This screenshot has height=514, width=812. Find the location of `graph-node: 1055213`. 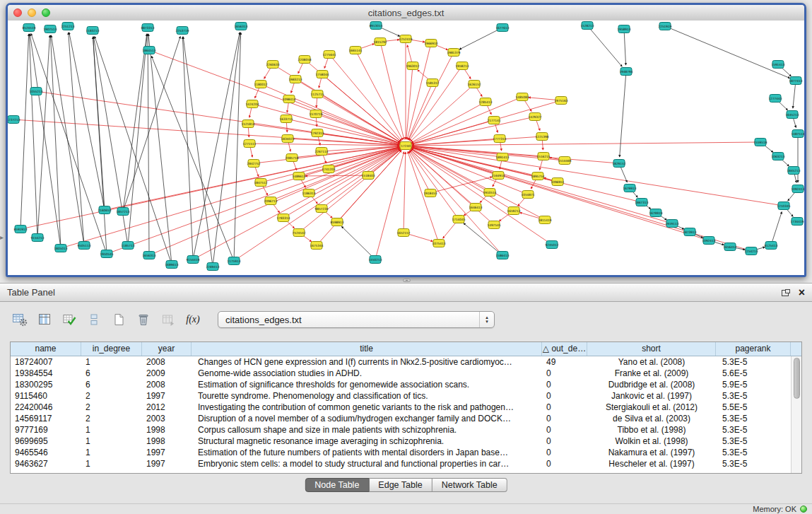

graph-node: 1055213 is located at coordinates (35, 92).